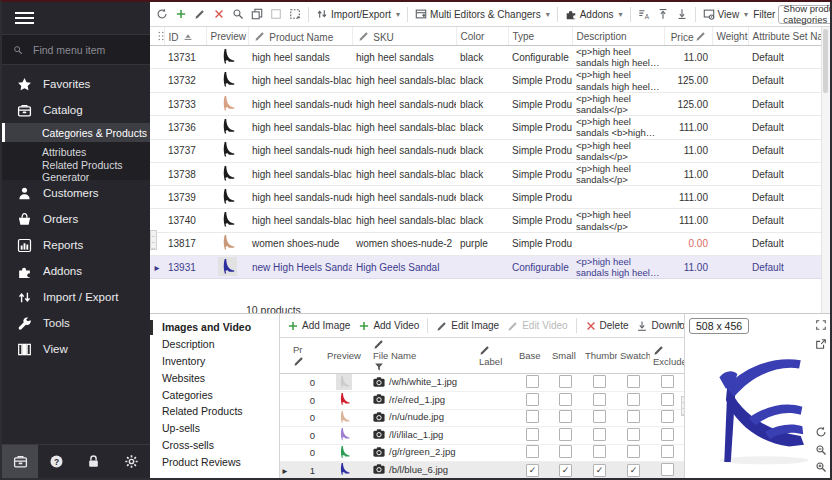 This screenshot has height=480, width=832. I want to click on sidebar-item-10: Tools, so click(76, 323).